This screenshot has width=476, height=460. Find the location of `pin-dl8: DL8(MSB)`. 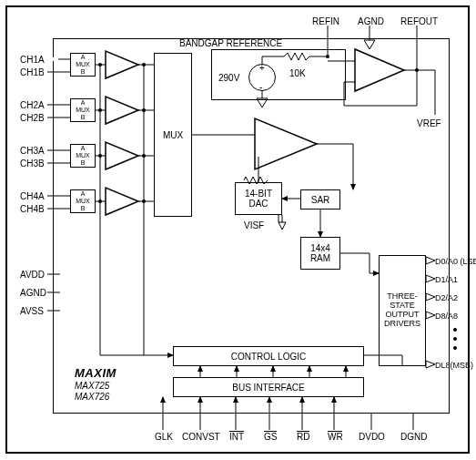

pin-dl8: DL8(MSB) is located at coordinates (454, 365).